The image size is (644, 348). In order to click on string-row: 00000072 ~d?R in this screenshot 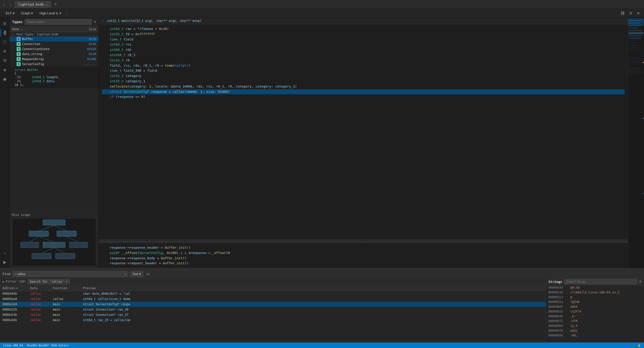, I will do `click(595, 321)`.